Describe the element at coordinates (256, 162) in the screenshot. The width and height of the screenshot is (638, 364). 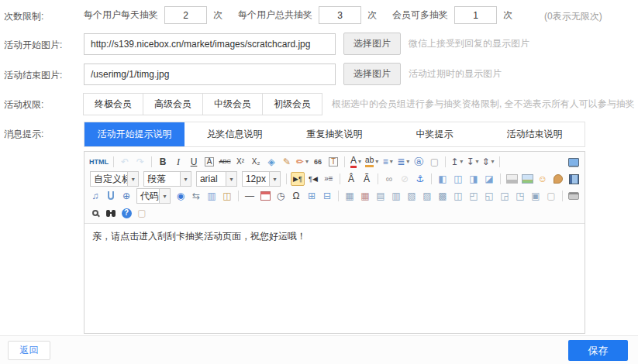
I see `subscript-button: X₂` at that location.